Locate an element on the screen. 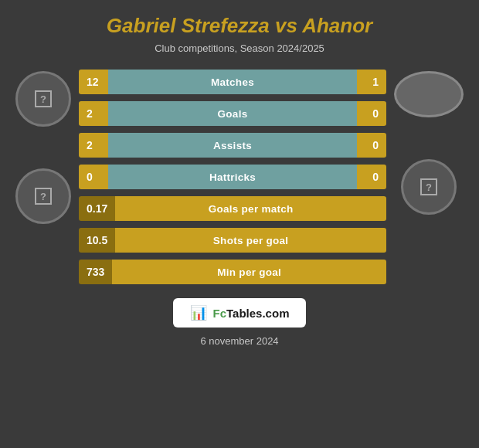  subtitle: Club competitions, Season 2024/2025 is located at coordinates (240, 48).